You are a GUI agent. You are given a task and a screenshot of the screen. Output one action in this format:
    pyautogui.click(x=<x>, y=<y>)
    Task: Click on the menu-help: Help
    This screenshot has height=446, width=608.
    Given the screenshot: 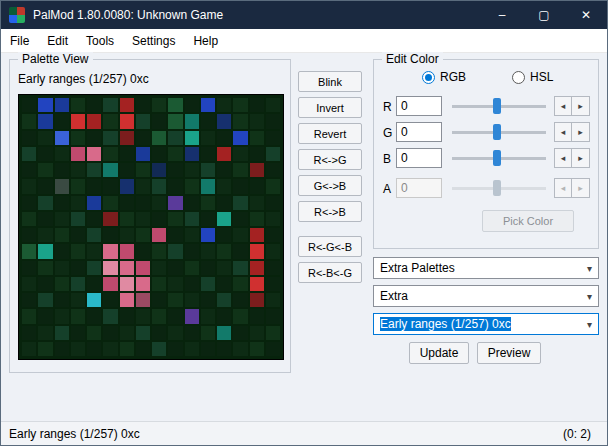 What is the action you would take?
    pyautogui.click(x=206, y=40)
    